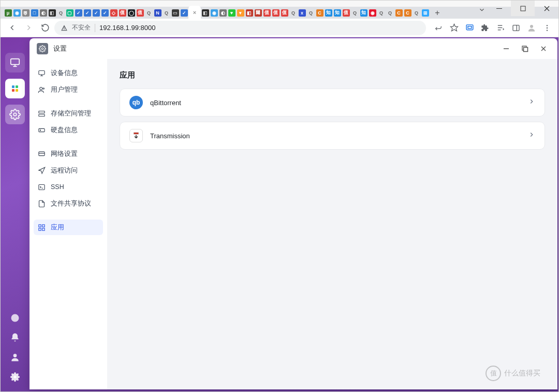 Image resolution: width=559 pixels, height=392 pixels. I want to click on window-maximize-button, so click(525, 49).